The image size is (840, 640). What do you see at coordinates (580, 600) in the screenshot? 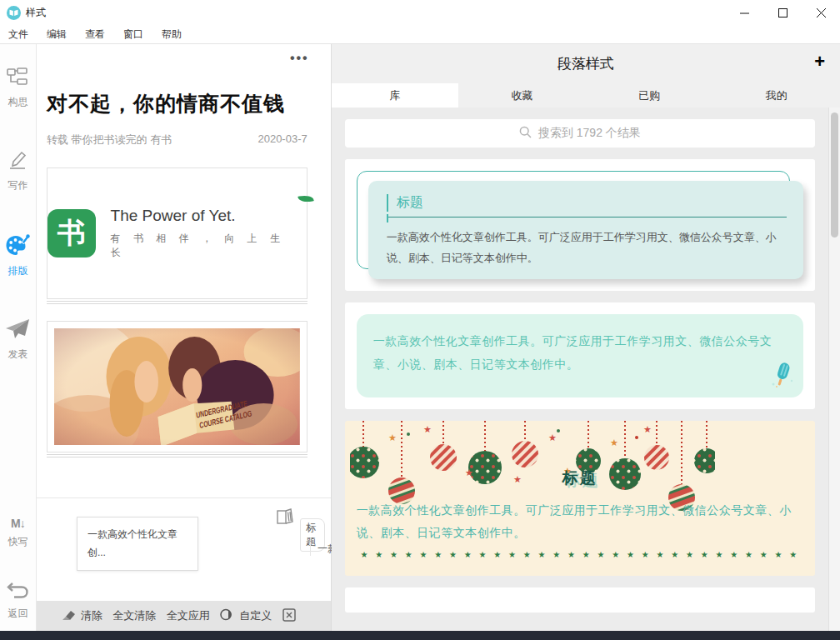
I see `style-card-partial` at bounding box center [580, 600].